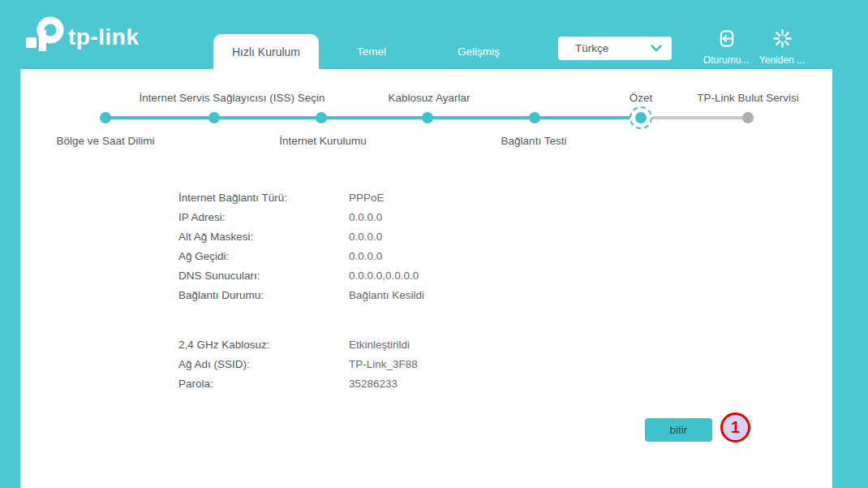 The image size is (868, 488). Describe the element at coordinates (264, 198) in the screenshot. I see `summary-label: İnternet Bağlantı Türü:` at that location.